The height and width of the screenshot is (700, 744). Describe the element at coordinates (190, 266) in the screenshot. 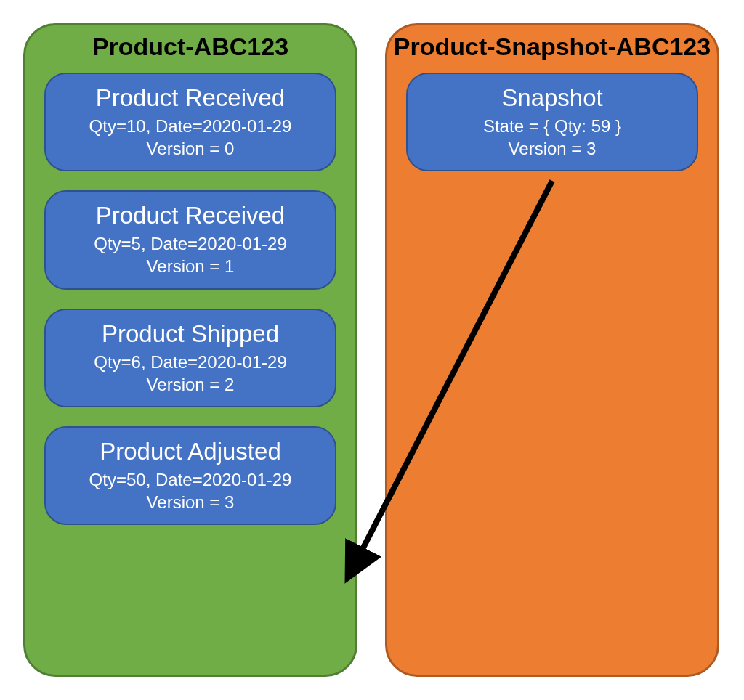

I see `event-version-line: Version = 1` at that location.